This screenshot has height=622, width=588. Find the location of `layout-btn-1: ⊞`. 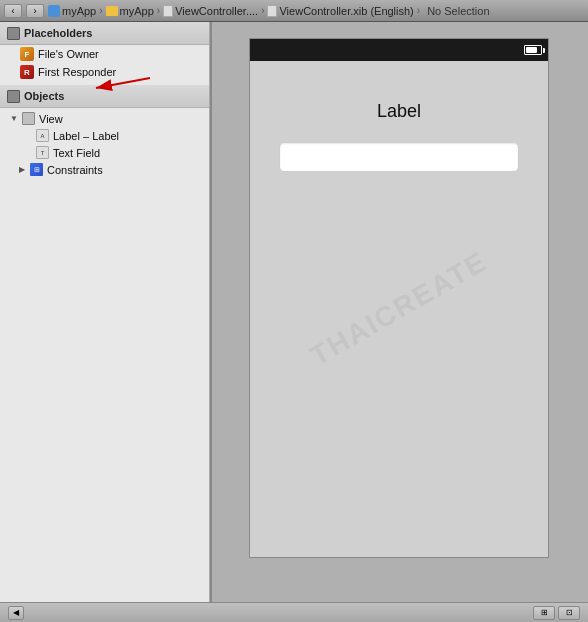

layout-btn-1: ⊞ is located at coordinates (544, 613).